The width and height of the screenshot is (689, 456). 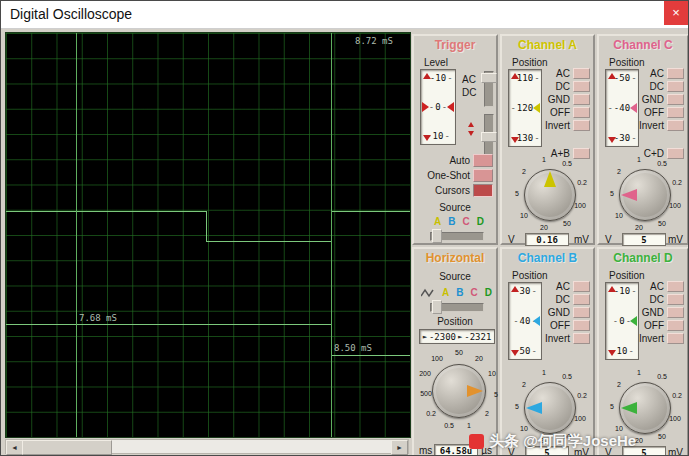 I want to click on horizontal-position-label: Position, so click(x=455, y=322).